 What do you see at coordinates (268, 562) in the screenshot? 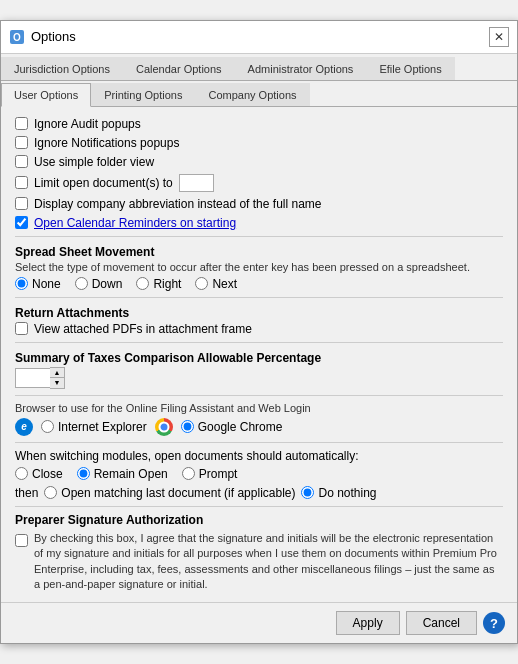
I see `preparer-text: By checking this box, I agree that the s…` at bounding box center [268, 562].